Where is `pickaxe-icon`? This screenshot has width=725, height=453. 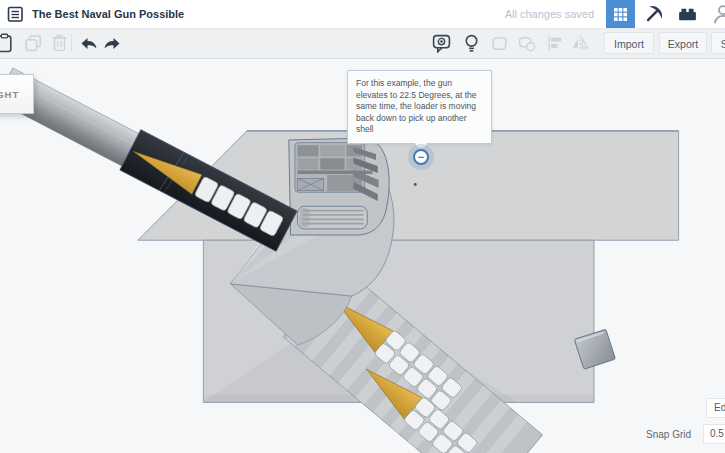 pickaxe-icon is located at coordinates (654, 14).